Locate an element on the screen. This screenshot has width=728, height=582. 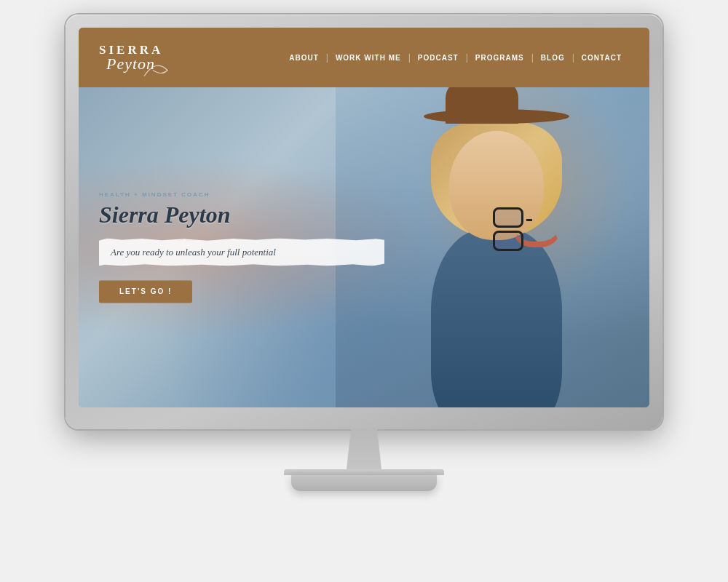
monitor-base-top is located at coordinates (364, 472).